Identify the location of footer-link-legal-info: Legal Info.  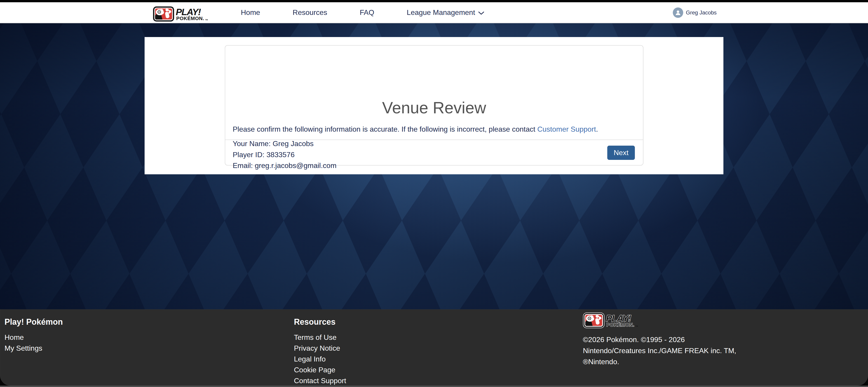
(320, 359).